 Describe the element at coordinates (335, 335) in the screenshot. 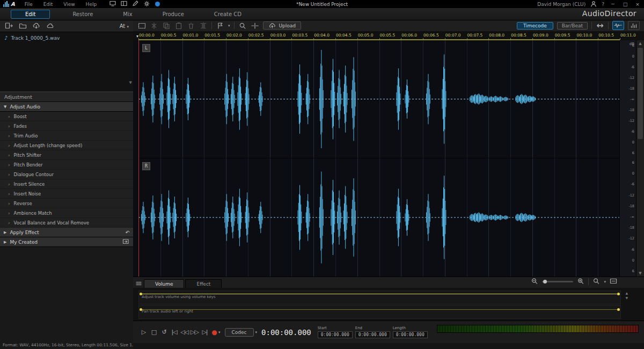

I see `start-value: 0:00:00.000` at that location.